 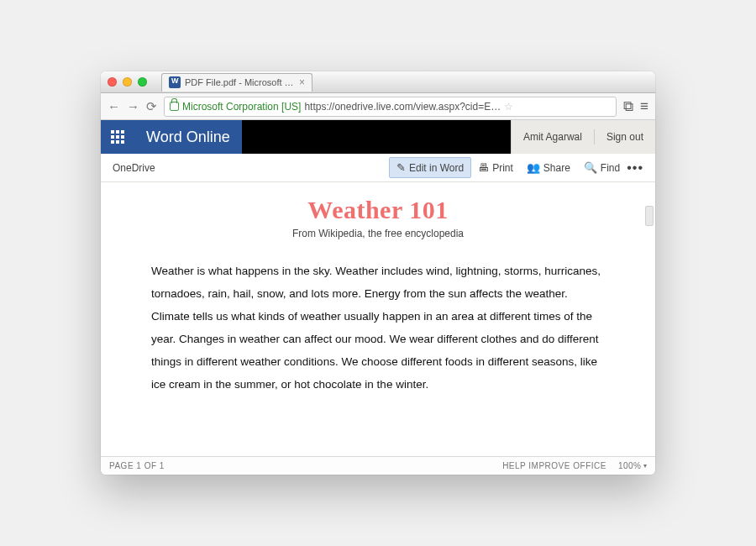 I want to click on user-name: Amit Agarwal, so click(x=553, y=137).